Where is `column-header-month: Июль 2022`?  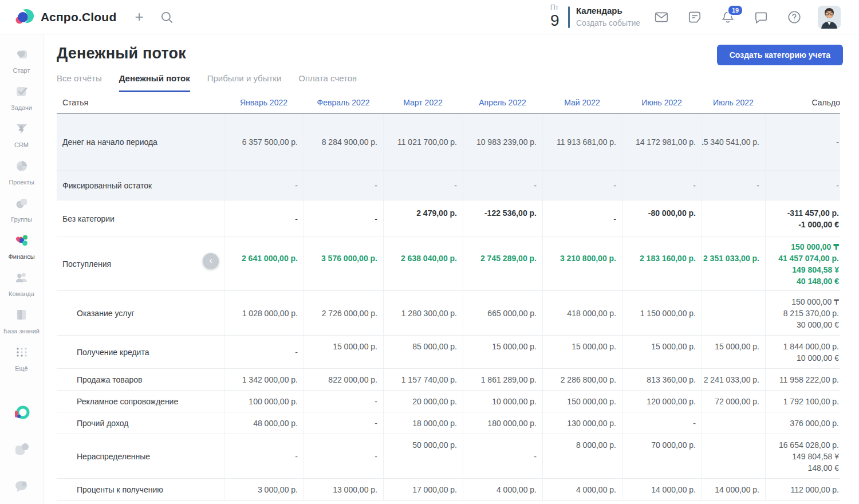 column-header-month: Июль 2022 is located at coordinates (733, 103).